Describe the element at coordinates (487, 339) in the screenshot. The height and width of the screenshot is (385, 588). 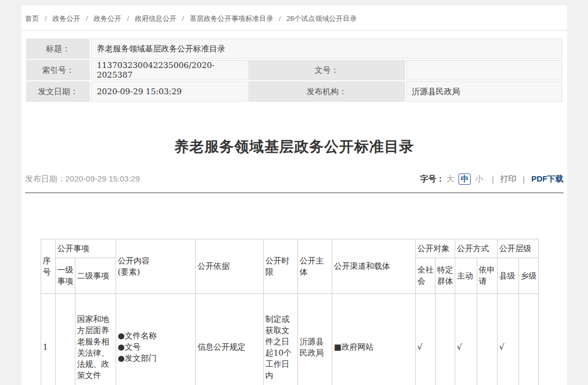
I see `cell-on-request` at that location.